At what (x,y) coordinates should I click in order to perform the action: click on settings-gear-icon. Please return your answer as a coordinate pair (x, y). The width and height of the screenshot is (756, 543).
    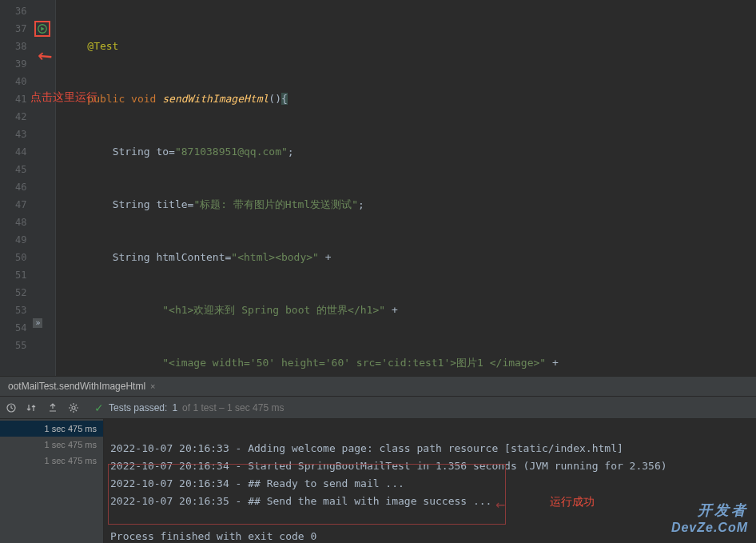
    Looking at the image, I should click on (74, 408).